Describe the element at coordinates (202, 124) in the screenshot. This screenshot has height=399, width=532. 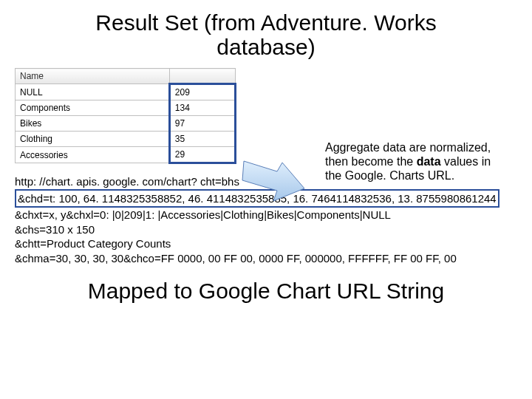
I see `cell-value: 97` at that location.